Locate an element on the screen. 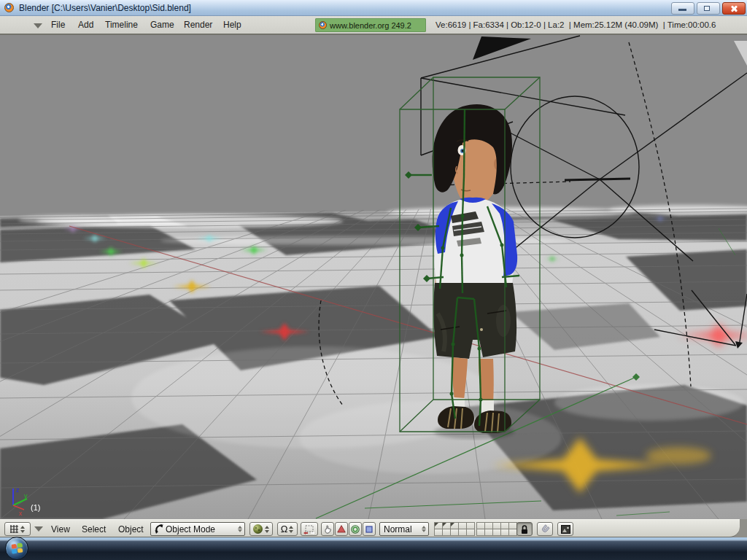  menu-view: View is located at coordinates (61, 529).